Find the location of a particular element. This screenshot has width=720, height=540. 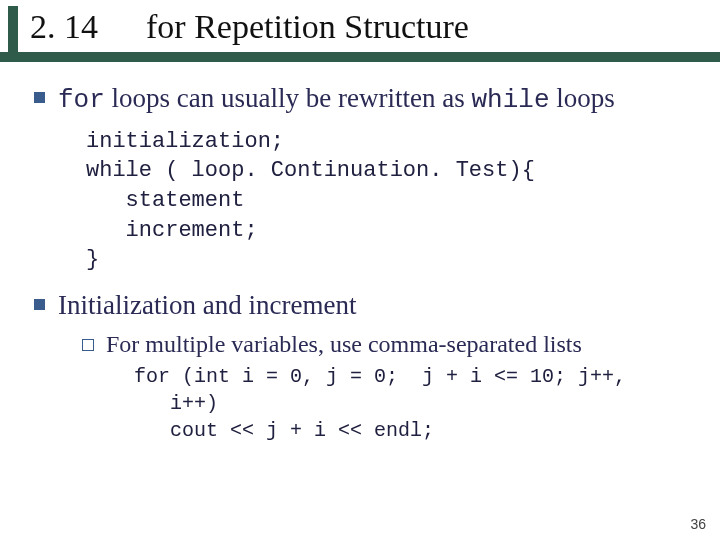

sub-bullet-1-text: For multiple variables, use comma-separa… is located at coordinates (406, 344).